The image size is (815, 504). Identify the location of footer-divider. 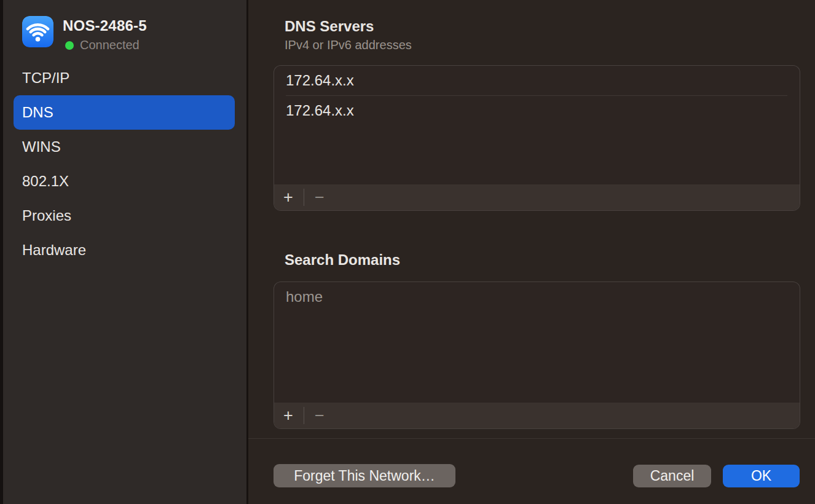
(532, 439).